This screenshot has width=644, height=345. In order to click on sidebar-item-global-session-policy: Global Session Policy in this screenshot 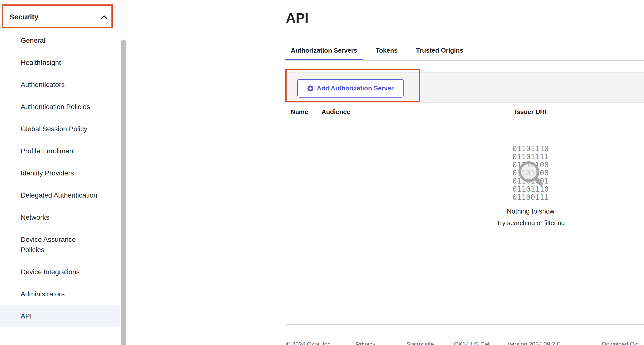, I will do `click(60, 129)`.